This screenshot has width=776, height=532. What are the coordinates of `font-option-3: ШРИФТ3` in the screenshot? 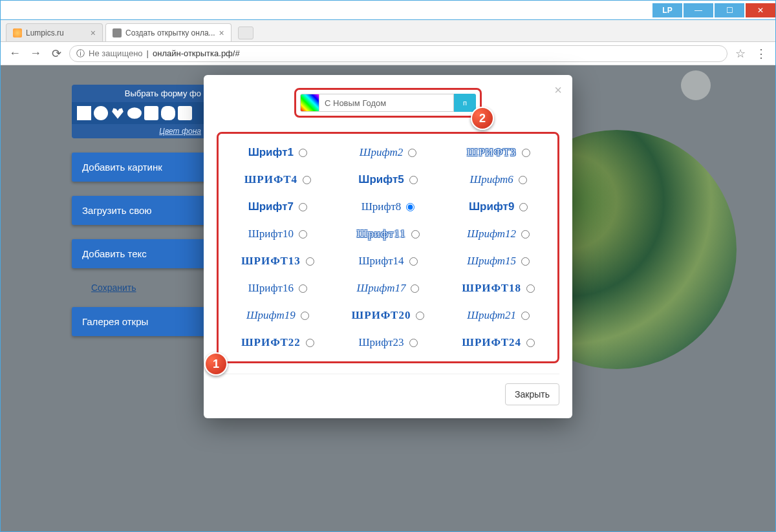 It's located at (498, 153).